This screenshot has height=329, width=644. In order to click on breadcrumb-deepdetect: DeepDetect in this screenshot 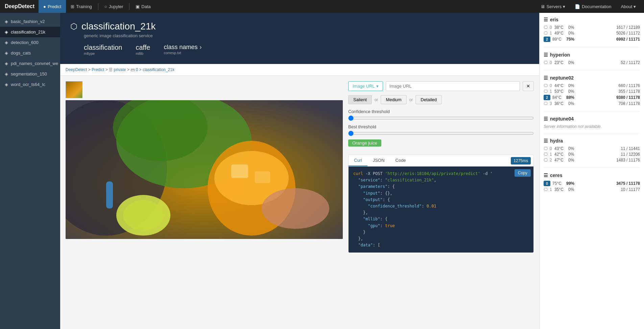, I will do `click(76, 70)`.